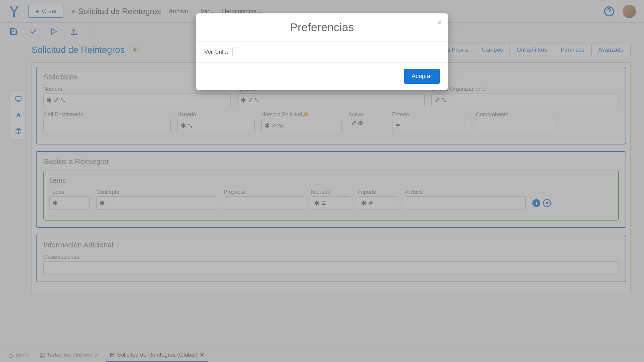 The height and width of the screenshot is (362, 644). What do you see at coordinates (237, 52) in the screenshot?
I see `ver-grilla-checkbox` at bounding box center [237, 52].